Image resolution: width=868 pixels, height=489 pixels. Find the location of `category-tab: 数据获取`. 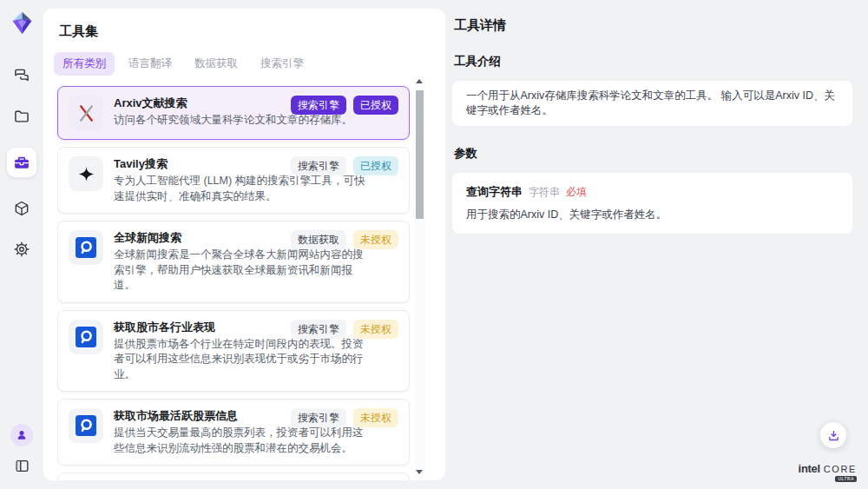

category-tab: 数据获取 is located at coordinates (216, 64).